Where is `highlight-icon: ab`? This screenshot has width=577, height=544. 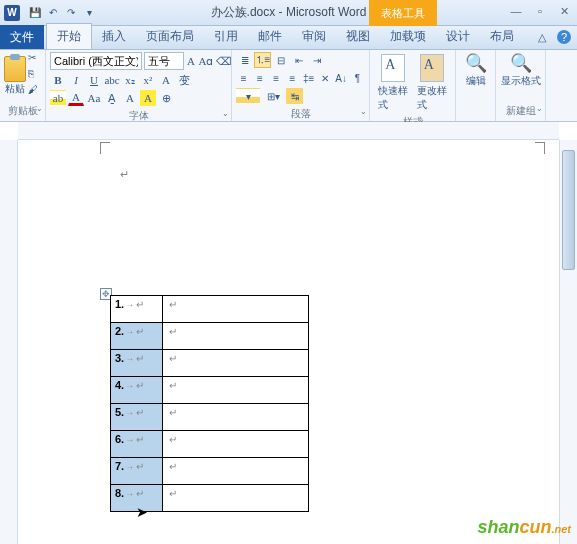
highlight-icon: ab is located at coordinates (58, 98).